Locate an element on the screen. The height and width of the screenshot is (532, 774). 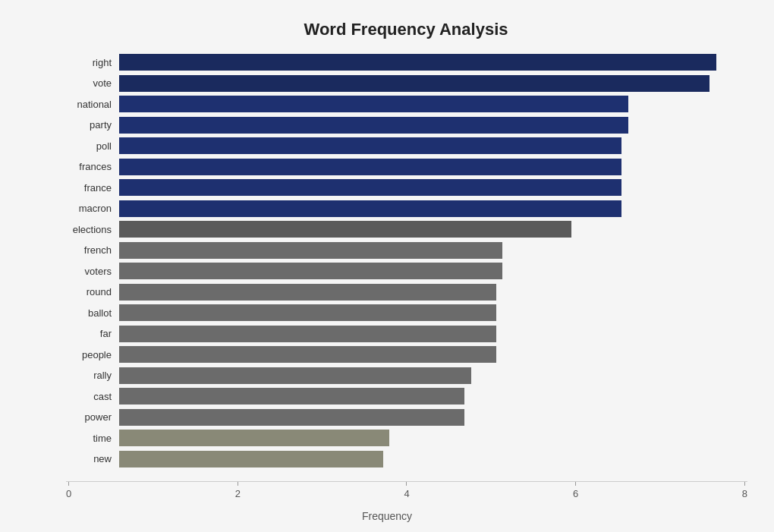
bar-row: elections is located at coordinates (406, 230).